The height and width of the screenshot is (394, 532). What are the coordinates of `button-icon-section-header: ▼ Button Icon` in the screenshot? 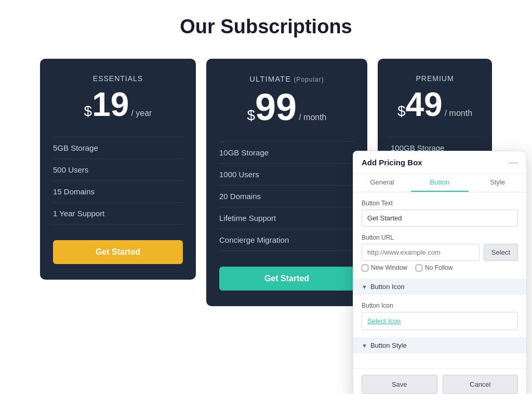 It's located at (440, 287).